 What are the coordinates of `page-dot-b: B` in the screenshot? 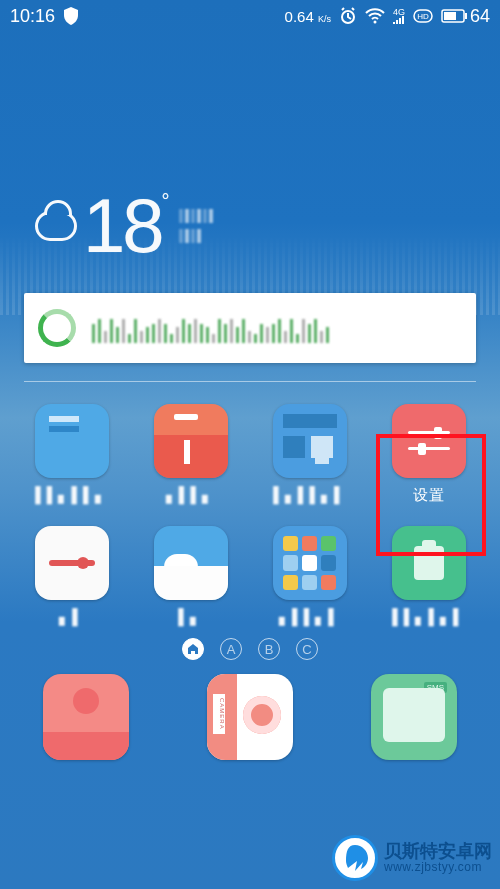 It's located at (269, 649).